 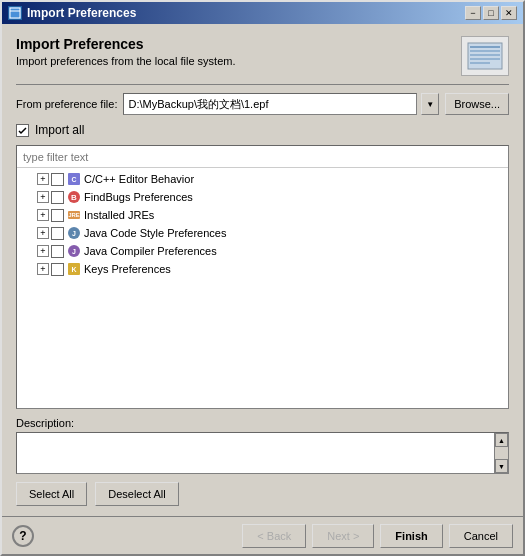 What do you see at coordinates (74, 179) in the screenshot?
I see `cpp-icon: C` at bounding box center [74, 179].